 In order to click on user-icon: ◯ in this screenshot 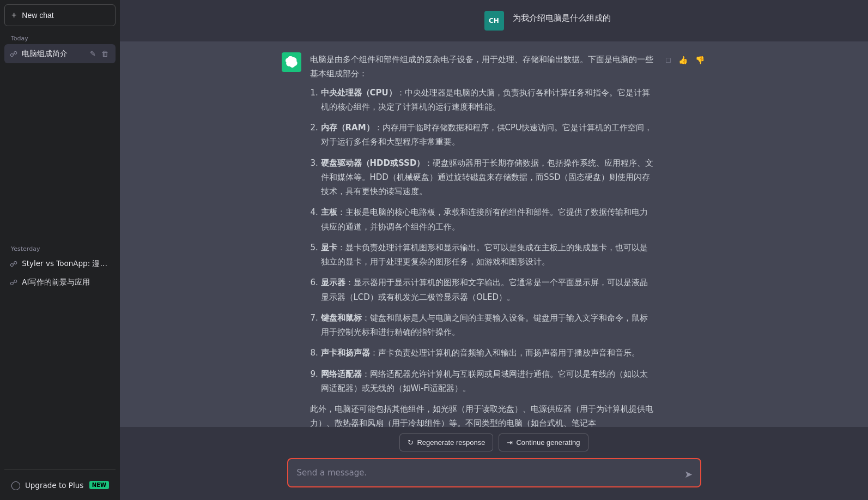, I will do `click(16, 485)`.